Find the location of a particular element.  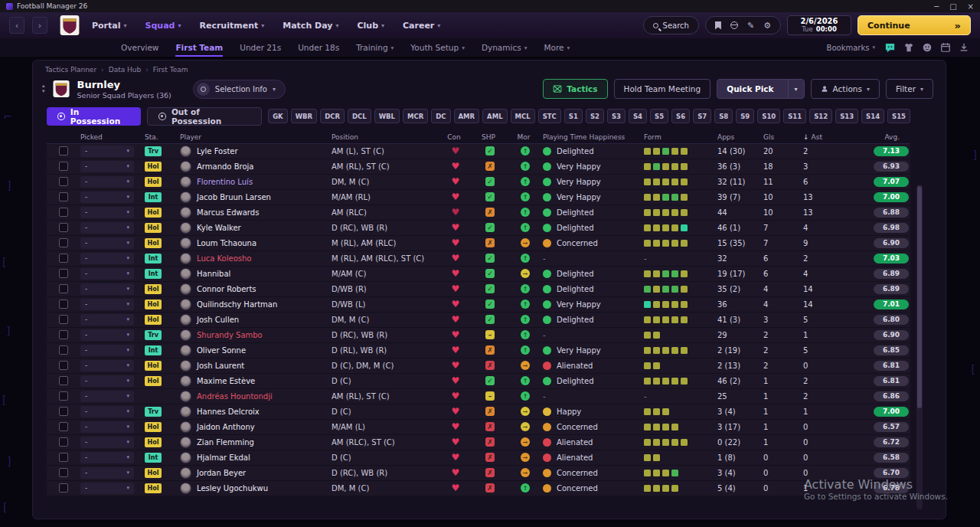

player-name: Loum Tchaouna is located at coordinates (227, 244).